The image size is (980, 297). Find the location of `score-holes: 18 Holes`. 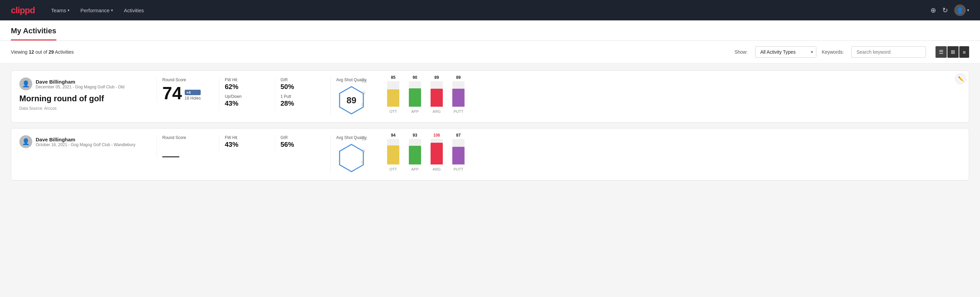

score-holes: 18 Holes is located at coordinates (193, 98).